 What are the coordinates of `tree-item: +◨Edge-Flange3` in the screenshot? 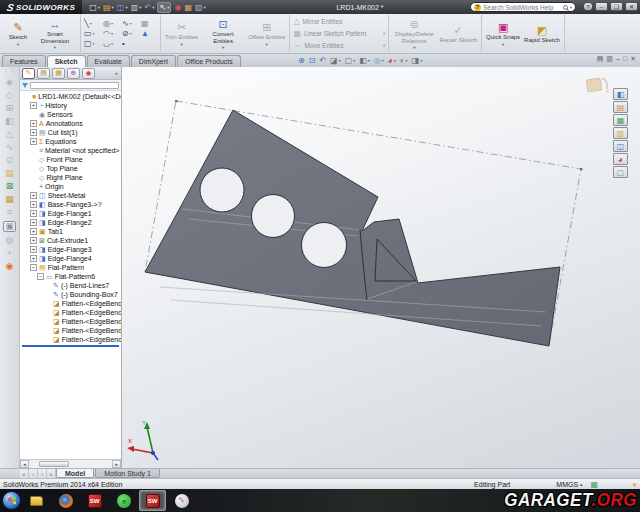 It's located at (70, 250).